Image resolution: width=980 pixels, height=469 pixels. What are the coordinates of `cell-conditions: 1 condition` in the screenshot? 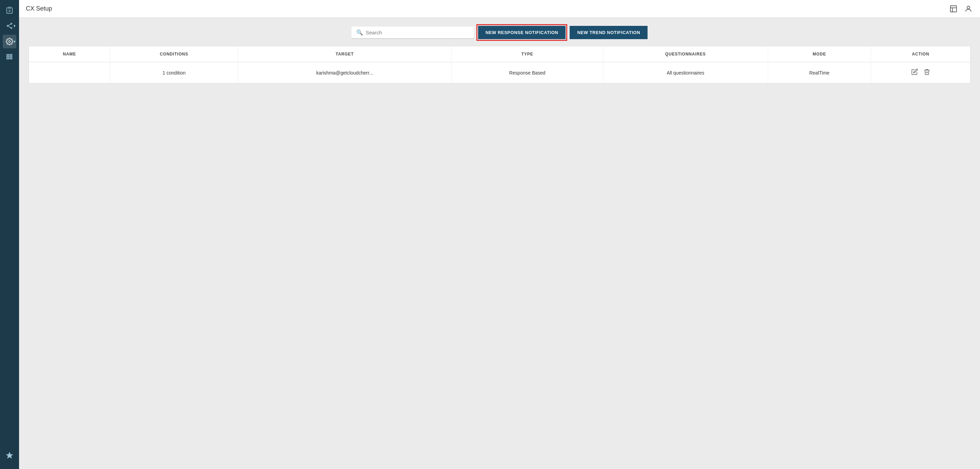 It's located at (174, 73).